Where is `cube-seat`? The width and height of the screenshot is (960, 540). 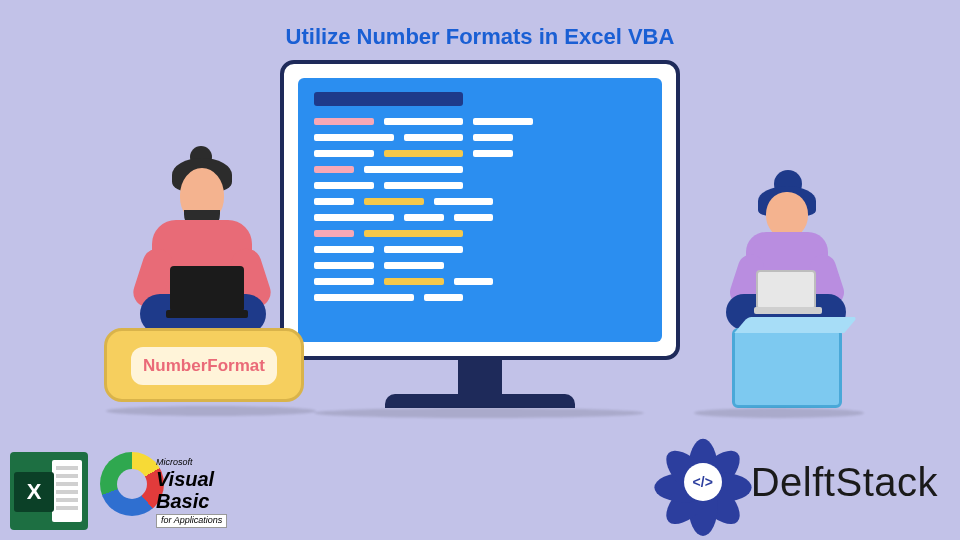 cube-seat is located at coordinates (787, 368).